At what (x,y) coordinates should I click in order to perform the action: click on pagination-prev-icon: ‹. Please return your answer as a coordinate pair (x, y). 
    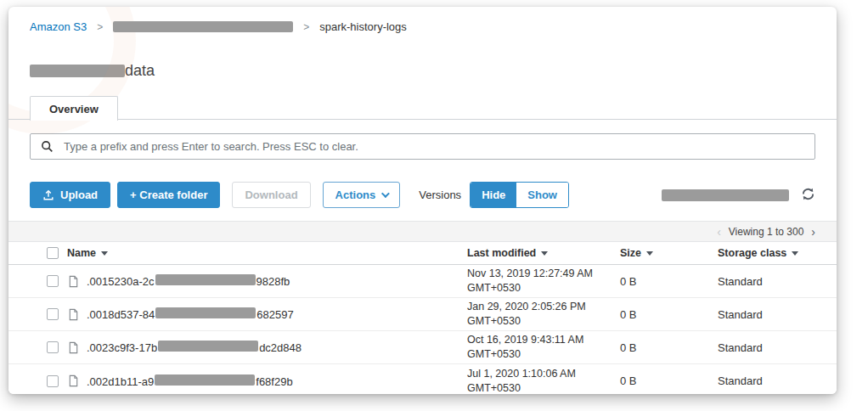
    Looking at the image, I should click on (719, 232).